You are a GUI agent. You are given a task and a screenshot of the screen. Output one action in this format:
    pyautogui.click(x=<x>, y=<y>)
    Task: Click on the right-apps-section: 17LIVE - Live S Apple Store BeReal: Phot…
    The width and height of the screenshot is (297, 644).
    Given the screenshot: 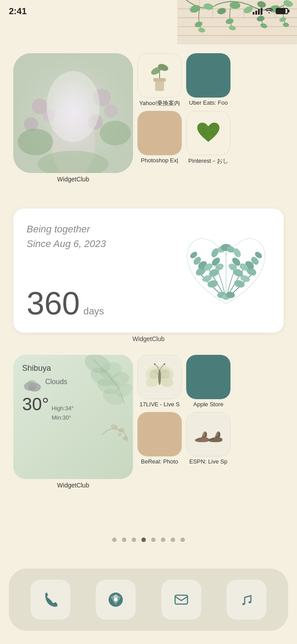 What is the action you would take?
    pyautogui.click(x=215, y=422)
    